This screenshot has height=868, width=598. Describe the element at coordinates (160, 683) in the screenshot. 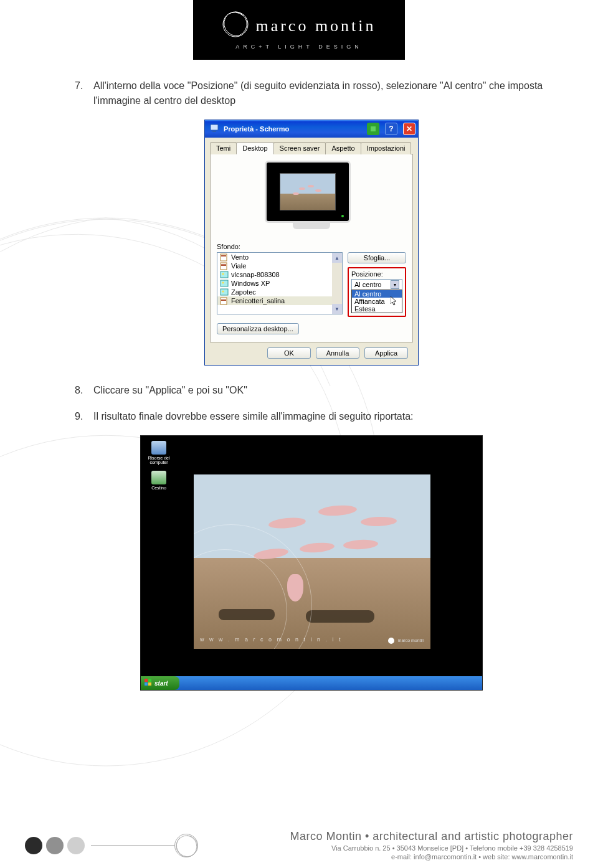

I see `start-button: start` at that location.